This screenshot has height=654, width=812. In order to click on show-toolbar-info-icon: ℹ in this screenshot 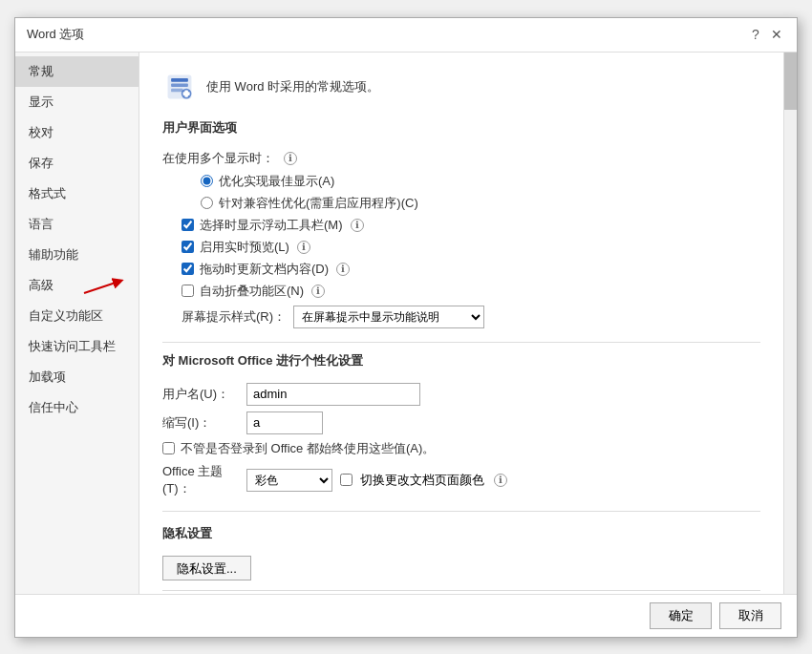, I will do `click(357, 225)`.